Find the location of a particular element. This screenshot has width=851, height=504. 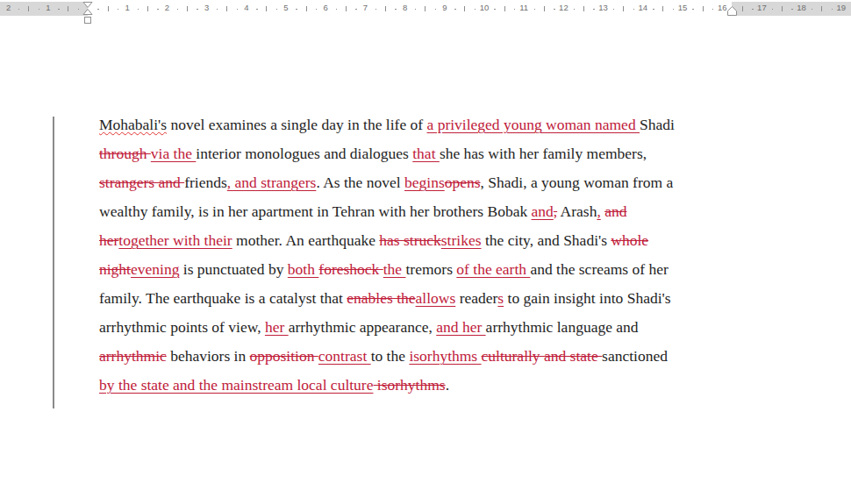

text-line: arrhythmic behaviors in opposition contr… is located at coordinates (426, 356).